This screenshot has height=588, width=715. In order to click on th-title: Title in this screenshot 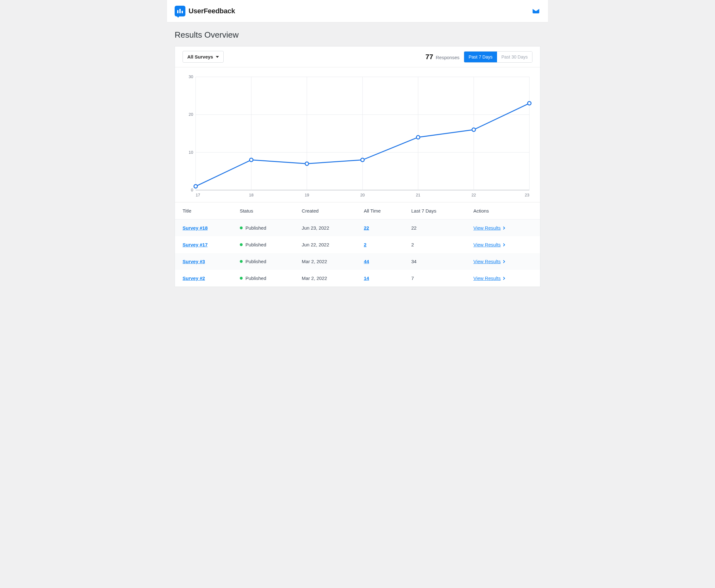, I will do `click(204, 211)`.